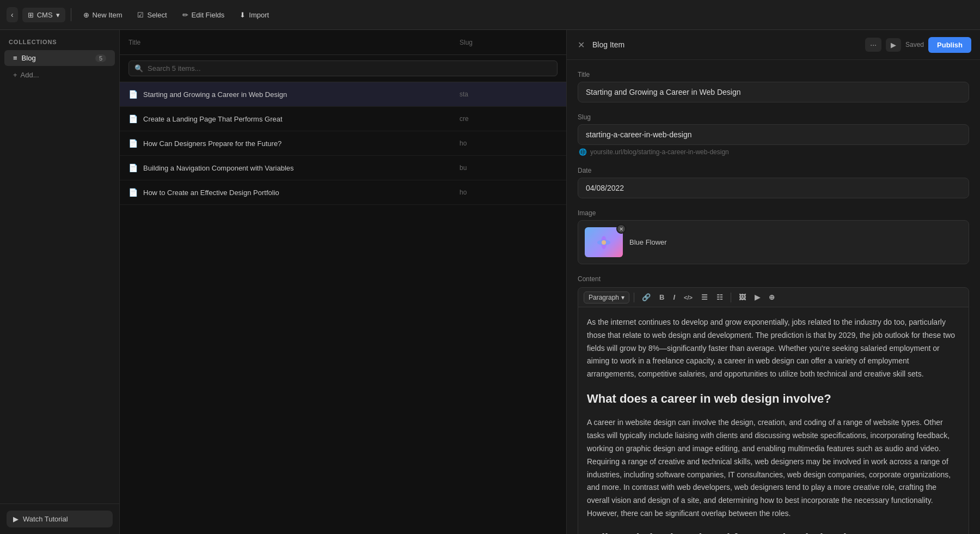 This screenshot has height=534, width=980. Describe the element at coordinates (343, 69) in the screenshot. I see `search-input-wrap: 🔍` at that location.